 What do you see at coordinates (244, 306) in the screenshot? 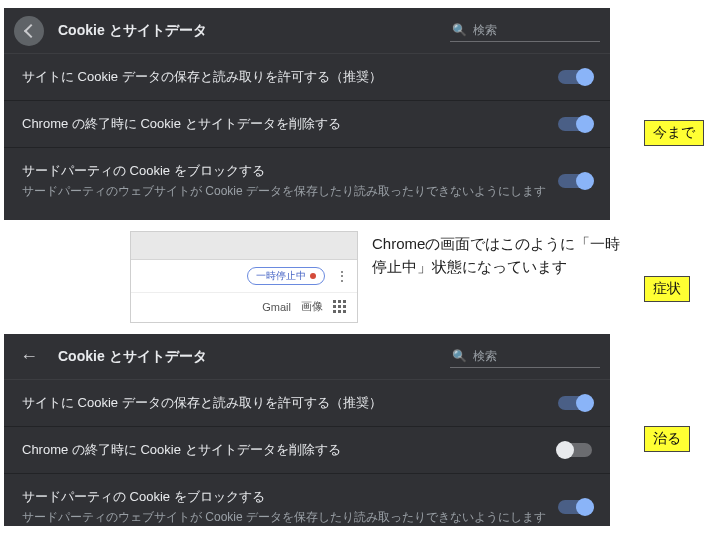
I see `card-bottom: Gmail 画像` at bounding box center [244, 306].